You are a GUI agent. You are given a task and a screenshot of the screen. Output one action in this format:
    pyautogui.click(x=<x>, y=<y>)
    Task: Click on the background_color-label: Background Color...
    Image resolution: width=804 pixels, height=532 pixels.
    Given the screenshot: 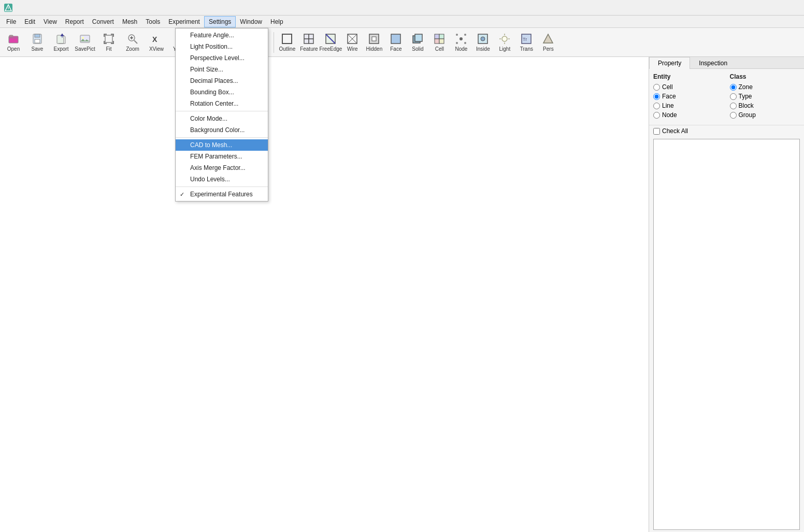 What is the action you would take?
    pyautogui.click(x=218, y=130)
    